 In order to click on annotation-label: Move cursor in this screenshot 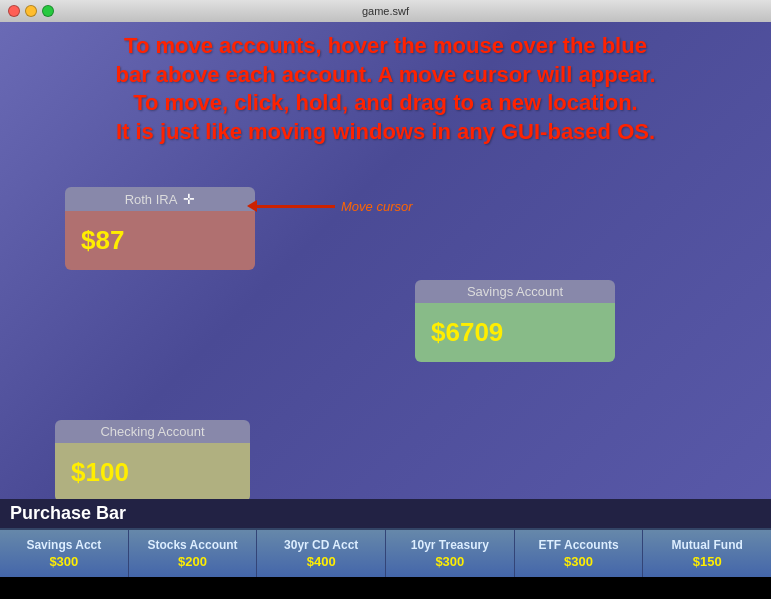, I will do `click(377, 206)`.